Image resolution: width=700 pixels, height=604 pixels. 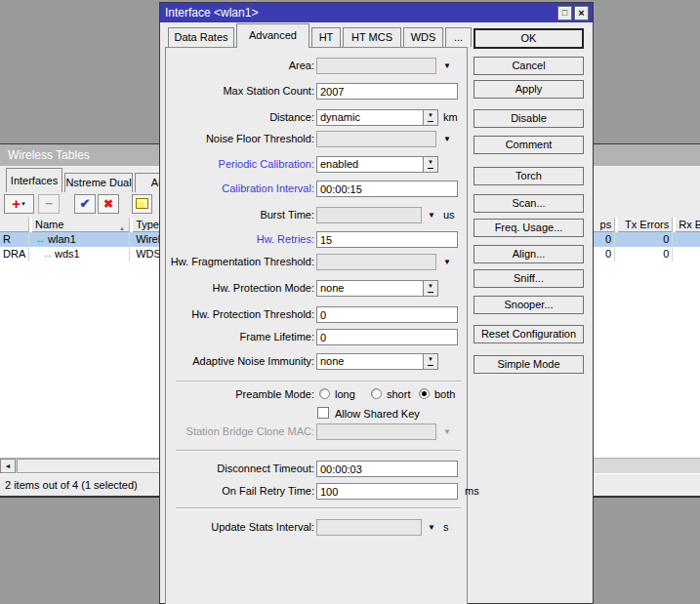 What do you see at coordinates (323, 413) in the screenshot?
I see `allow-shared-key-checkbox` at bounding box center [323, 413].